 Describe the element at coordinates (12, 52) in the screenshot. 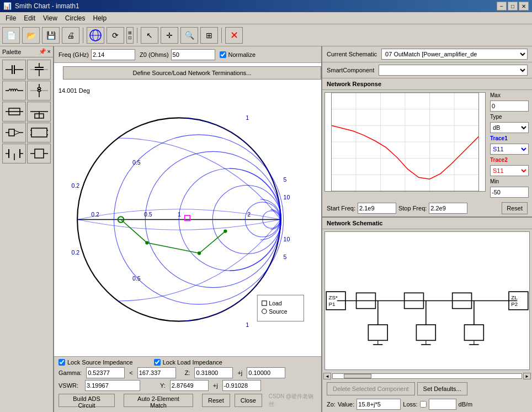

I see `palette-title: Palette` at that location.